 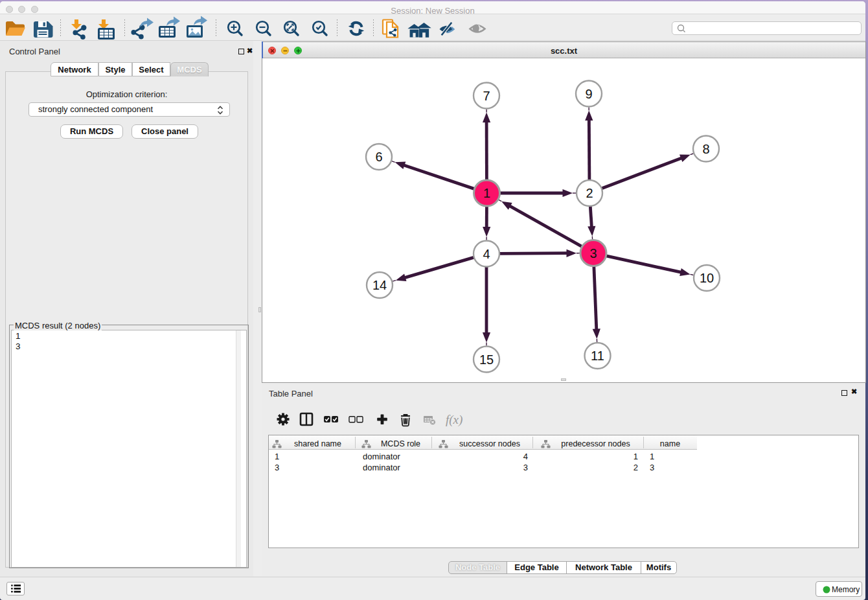 What do you see at coordinates (706, 148) in the screenshot?
I see `svg-text: 8` at bounding box center [706, 148].